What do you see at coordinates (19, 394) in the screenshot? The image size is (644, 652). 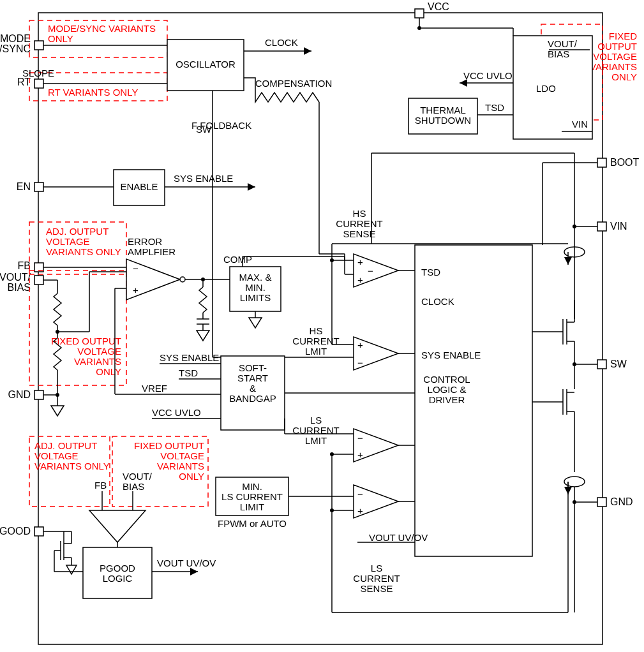 I see `pin-gnd-label: GND` at bounding box center [19, 394].